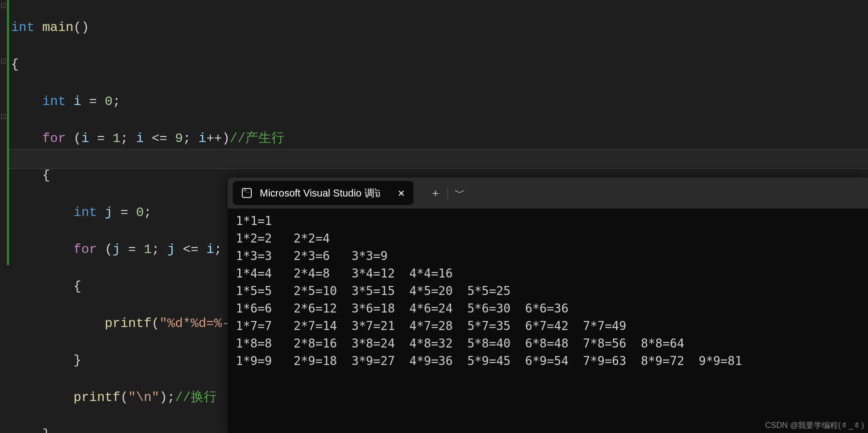 The height and width of the screenshot is (433, 868). What do you see at coordinates (323, 193) in the screenshot?
I see `terminal-tab: Microsoft Visual Studio 调试控 ✕` at bounding box center [323, 193].